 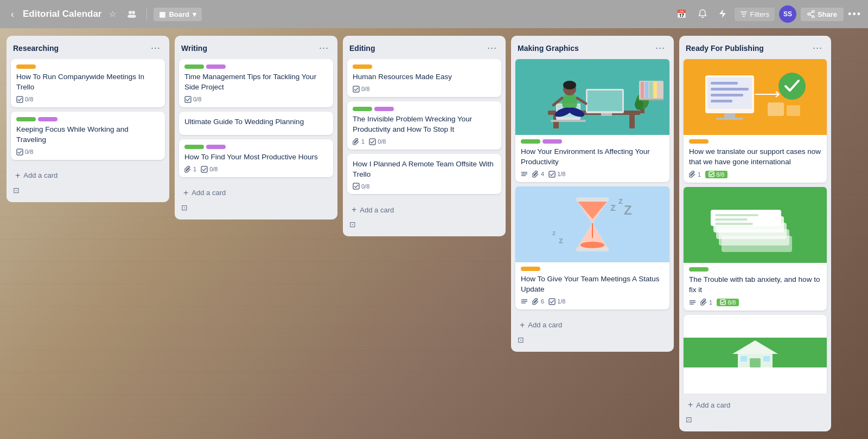 What do you see at coordinates (521, 340) in the screenshot?
I see `template-button-making-graphics: ⊡` at bounding box center [521, 340].